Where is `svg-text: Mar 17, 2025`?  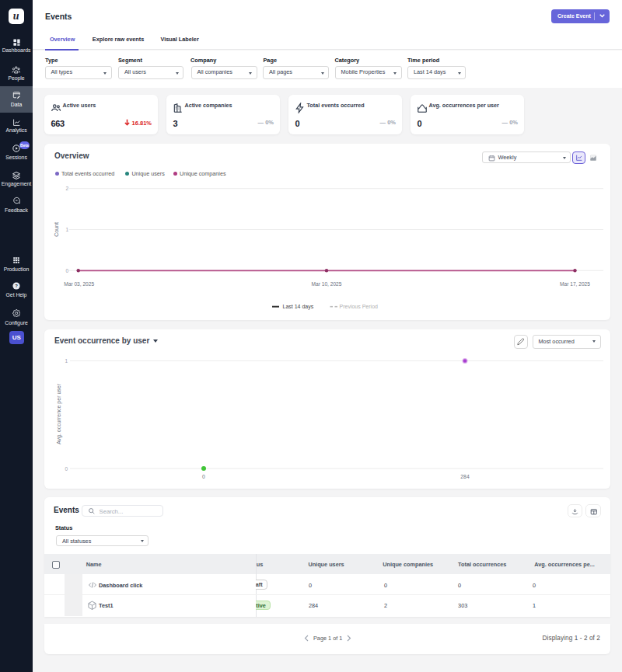 svg-text: Mar 17, 2025 is located at coordinates (575, 284).